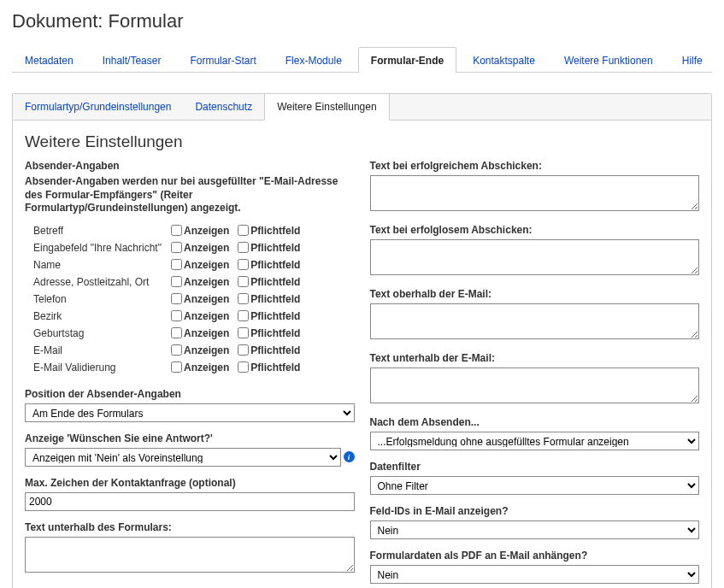 The height and width of the screenshot is (588, 724). Describe the element at coordinates (535, 467) in the screenshot. I see `datafilter-label: Datenfilter` at that location.